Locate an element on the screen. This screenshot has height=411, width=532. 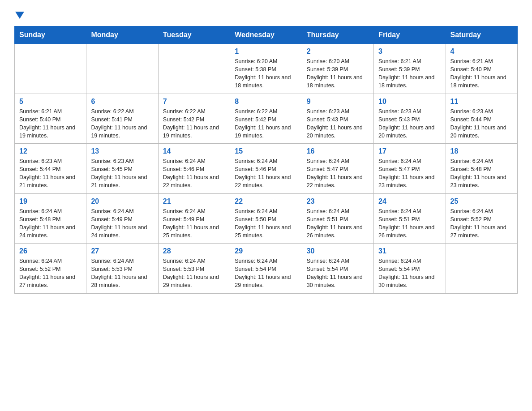
calendar-cell: 25Sunrise: 6:24 AM Sunset: 5:52 PM Dayli… is located at coordinates (481, 218).